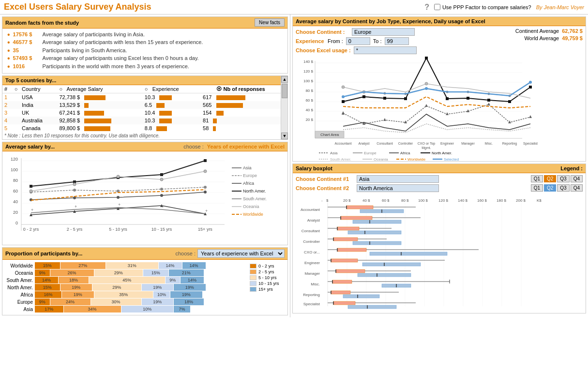  I want to click on q2-btn-row1: Q2, so click(550, 179).